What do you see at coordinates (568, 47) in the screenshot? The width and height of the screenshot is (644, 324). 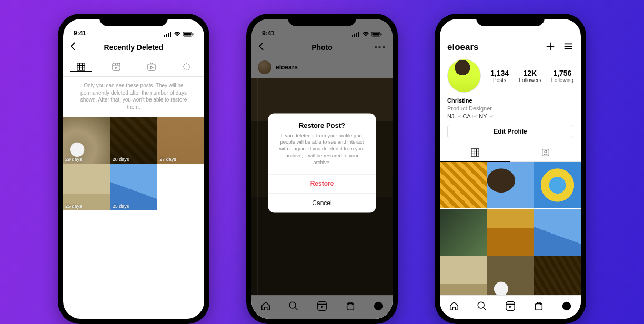 I see `menu-button` at bounding box center [568, 47].